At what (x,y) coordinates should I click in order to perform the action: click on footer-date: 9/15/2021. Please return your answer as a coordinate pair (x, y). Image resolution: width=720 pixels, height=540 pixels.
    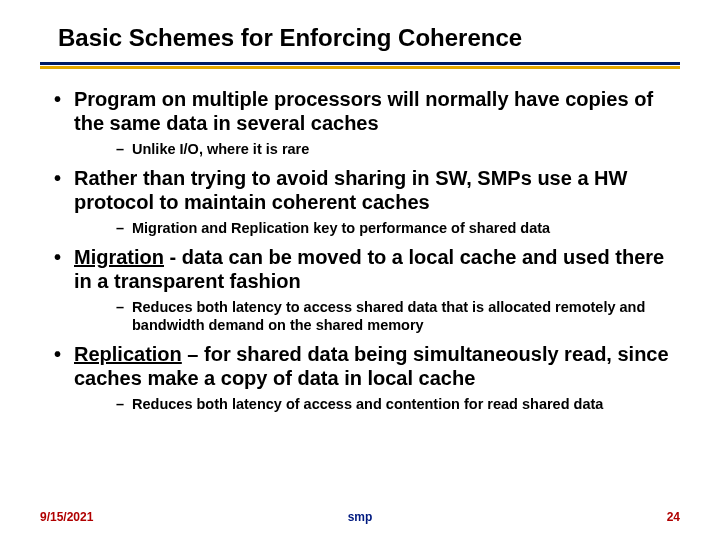
    Looking at the image, I should click on (66, 517).